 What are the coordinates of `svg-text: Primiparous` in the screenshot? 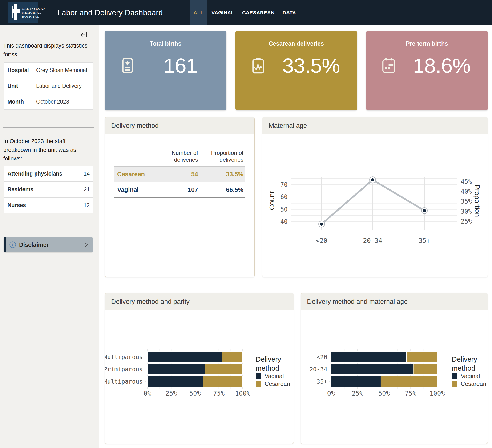 It's located at (124, 369).